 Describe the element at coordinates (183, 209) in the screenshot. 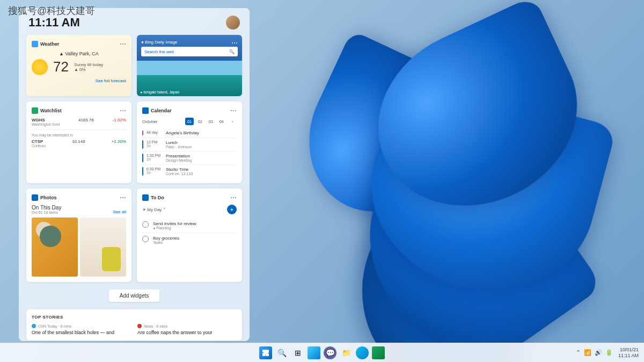

I see `todo-list-selector: ☀ My Day ˅` at that location.